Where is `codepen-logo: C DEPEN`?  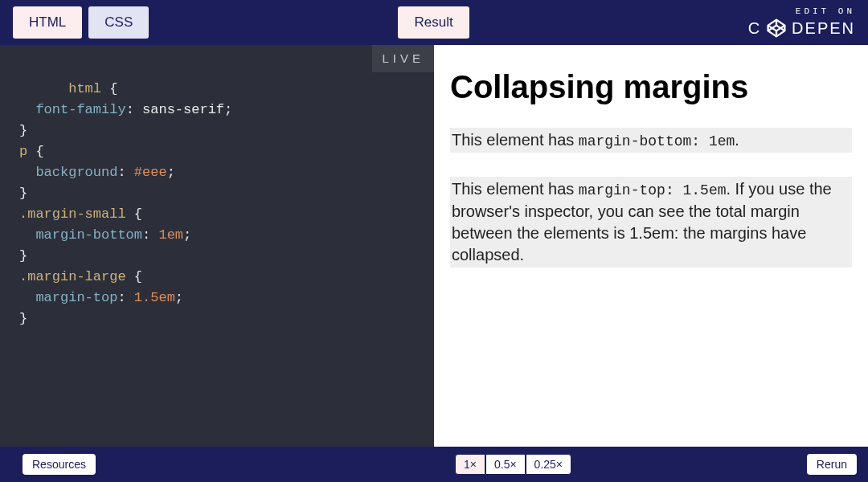
codepen-logo: C DEPEN is located at coordinates (802, 28).